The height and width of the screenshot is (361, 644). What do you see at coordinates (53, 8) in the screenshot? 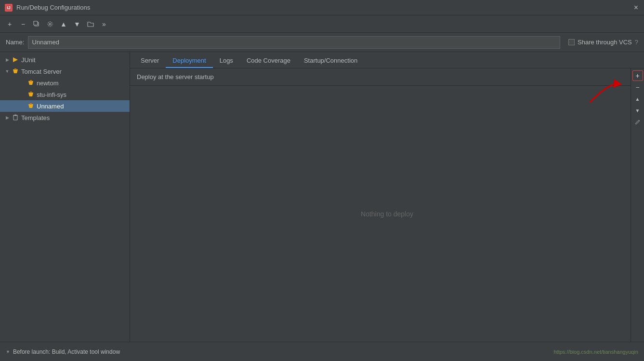
I see `title-bar-text: Run/Debug Configurations` at bounding box center [53, 8].